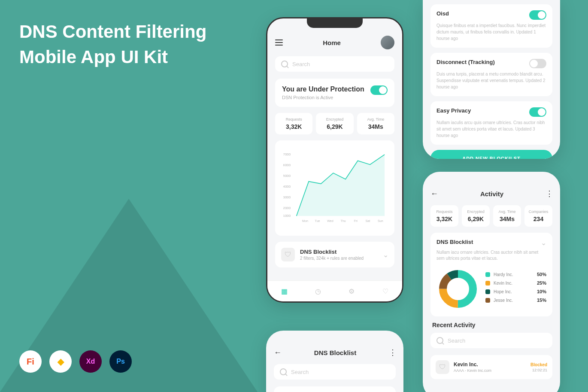  I want to click on svg-text: Sat, so click(367, 221).